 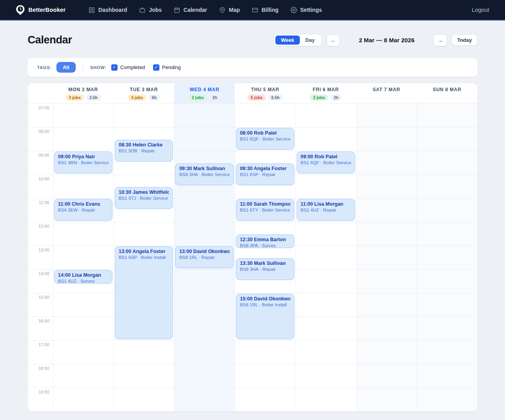 I want to click on event-card: 09:00 Priya NairBS1 4RN · Boiler Service, so click(x=83, y=163).